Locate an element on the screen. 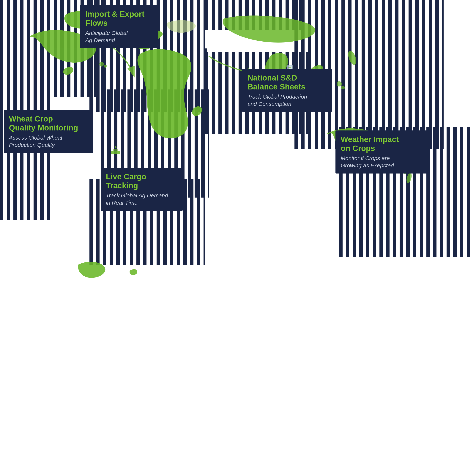 Image resolution: width=476 pixels, height=473 pixels. import-export-card: Import & Export Flows Anticipate Global … is located at coordinates (119, 27).